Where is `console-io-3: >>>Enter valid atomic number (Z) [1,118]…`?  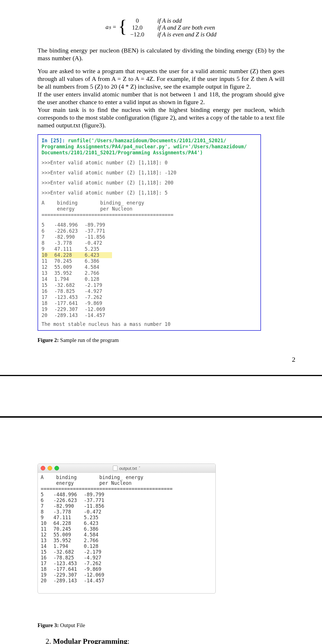 console-io-3: >>>Enter valid atomic number (Z) [1,118]… is located at coordinates (149, 193).